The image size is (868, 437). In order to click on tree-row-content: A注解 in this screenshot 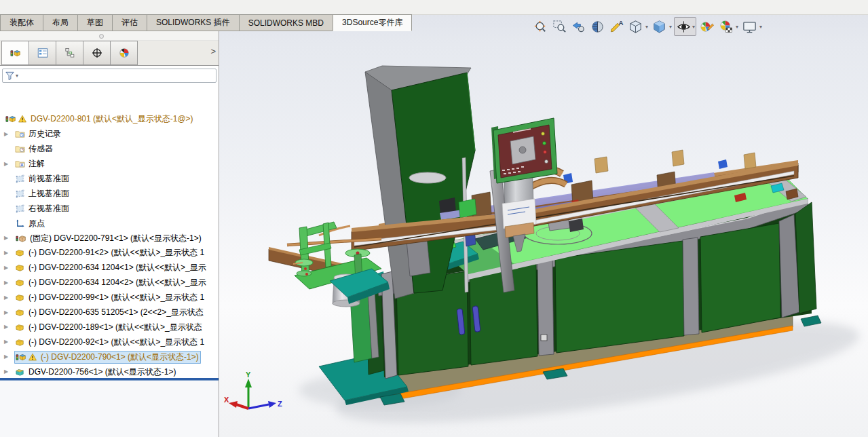, I will do `click(31, 164)`.